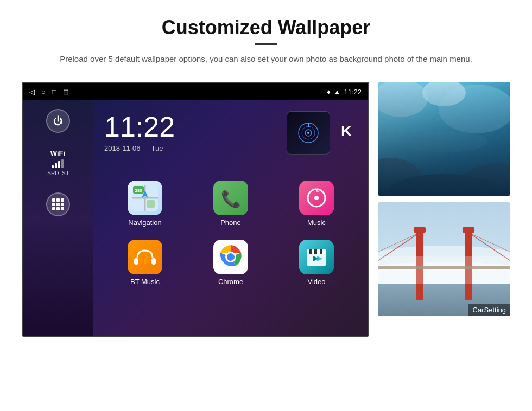 Image resolution: width=532 pixels, height=411 pixels. Describe the element at coordinates (316, 198) in the screenshot. I see `music-icon` at that location.